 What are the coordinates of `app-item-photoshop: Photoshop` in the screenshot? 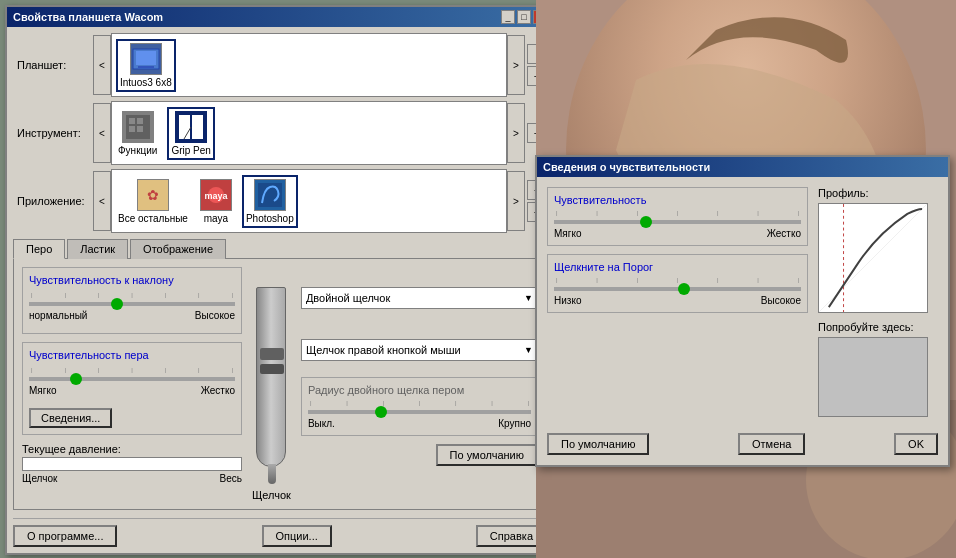 It's located at (270, 202).